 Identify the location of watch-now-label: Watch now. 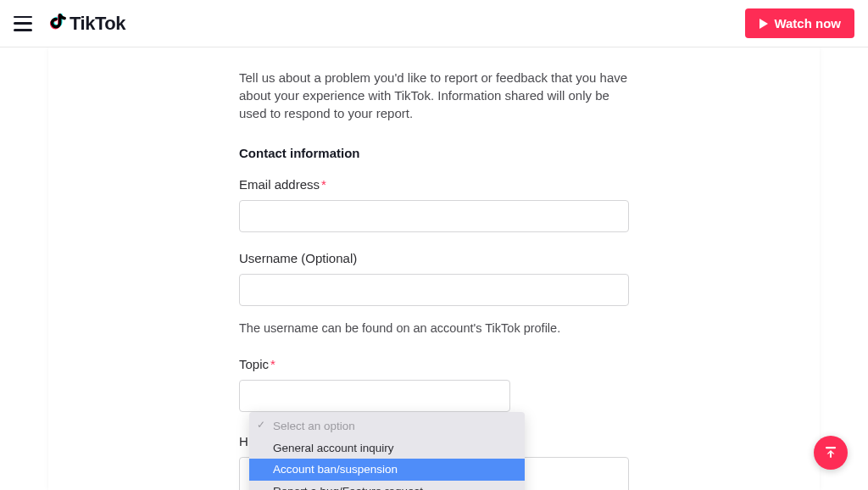
(807, 24).